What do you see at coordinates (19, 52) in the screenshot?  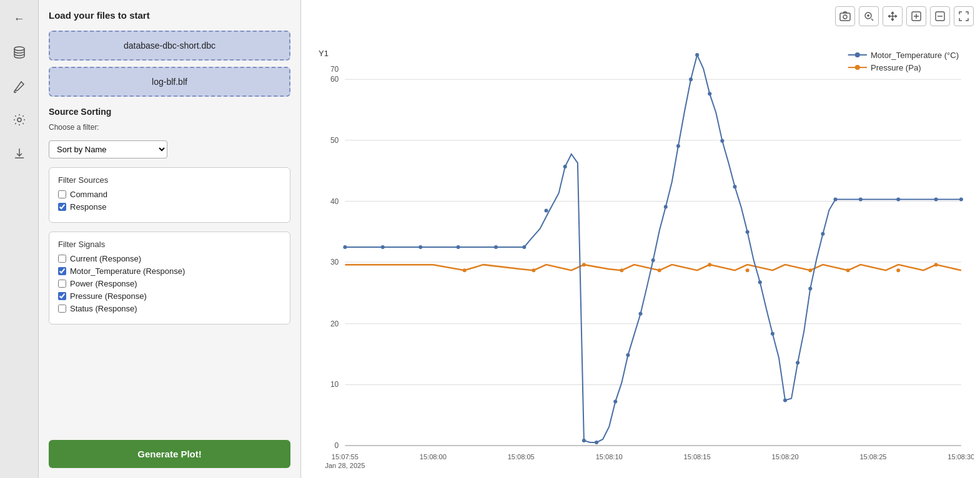 I see `database-icon` at bounding box center [19, 52].